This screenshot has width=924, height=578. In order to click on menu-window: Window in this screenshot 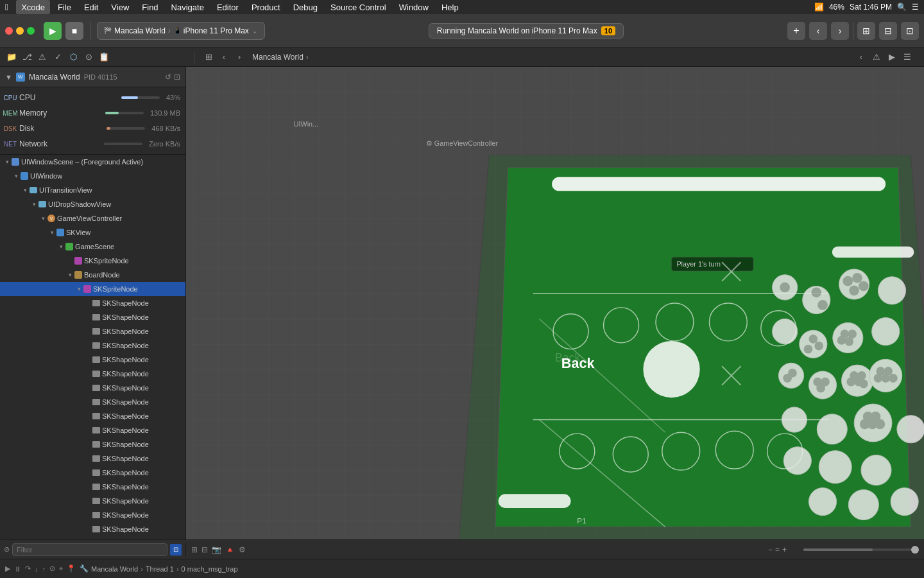, I will do `click(414, 7)`.